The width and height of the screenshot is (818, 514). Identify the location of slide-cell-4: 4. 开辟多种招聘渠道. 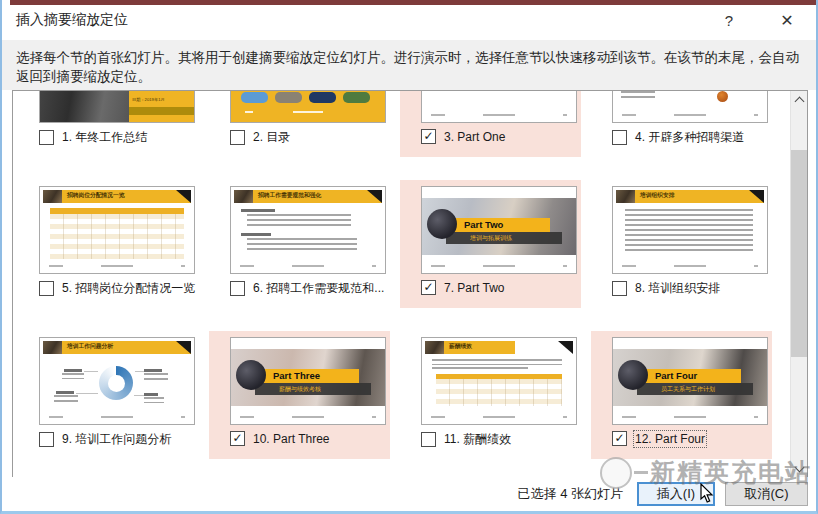
(682, 124).